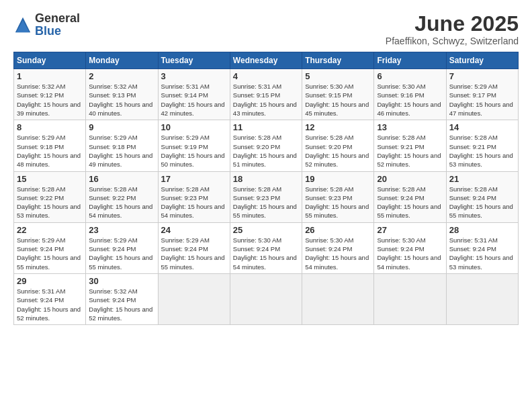 Image resolution: width=532 pixels, height=411 pixels. Describe the element at coordinates (266, 128) in the screenshot. I see `day-number: 11` at that location.